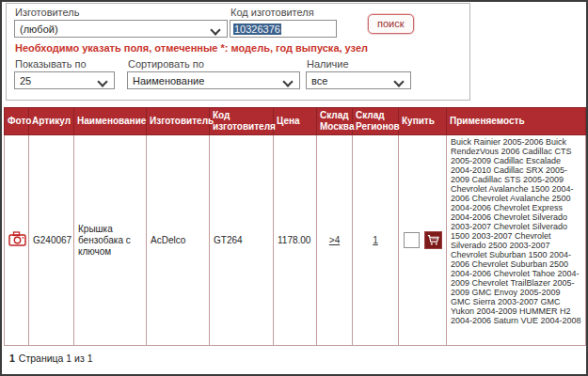 This screenshot has height=376, width=588. I want to click on availability-label: Наличие, so click(359, 64).